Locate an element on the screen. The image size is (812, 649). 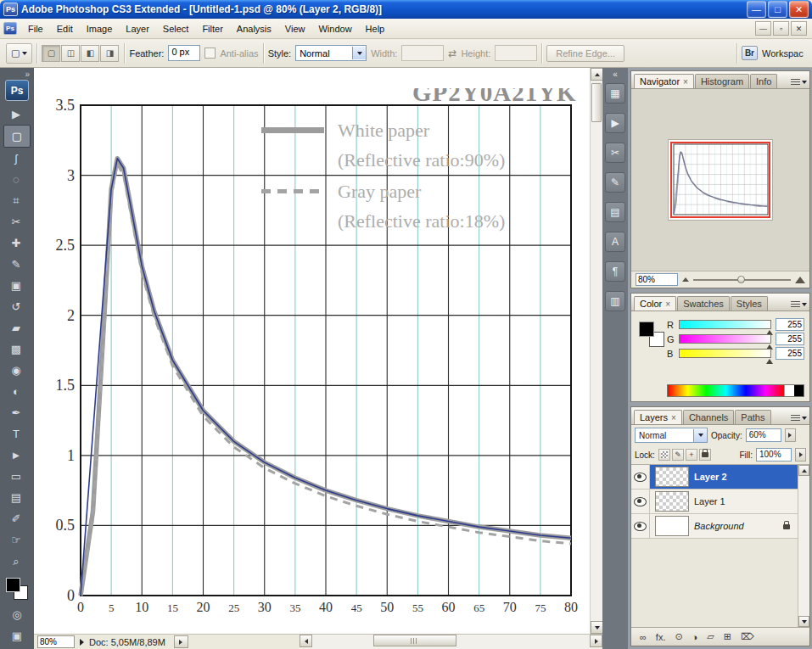
dock-expand-icon: « is located at coordinates (615, 75).